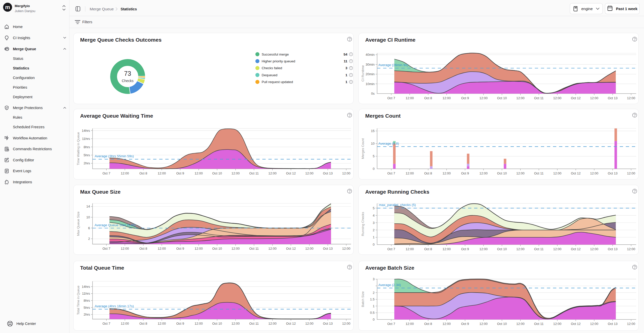 The width and height of the screenshot is (644, 333). Describe the element at coordinates (24, 160) in the screenshot. I see `svg-text: Config Editor` at that location.